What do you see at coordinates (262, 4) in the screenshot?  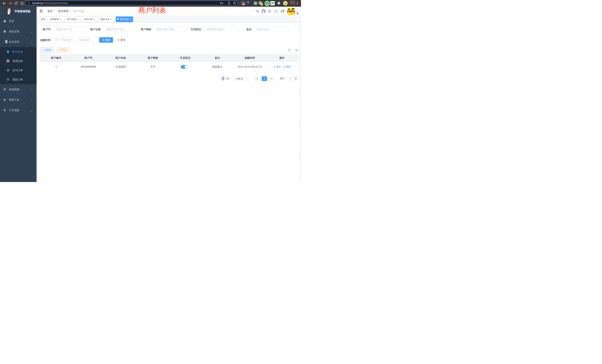 I see `svg-text: 1` at bounding box center [262, 4].